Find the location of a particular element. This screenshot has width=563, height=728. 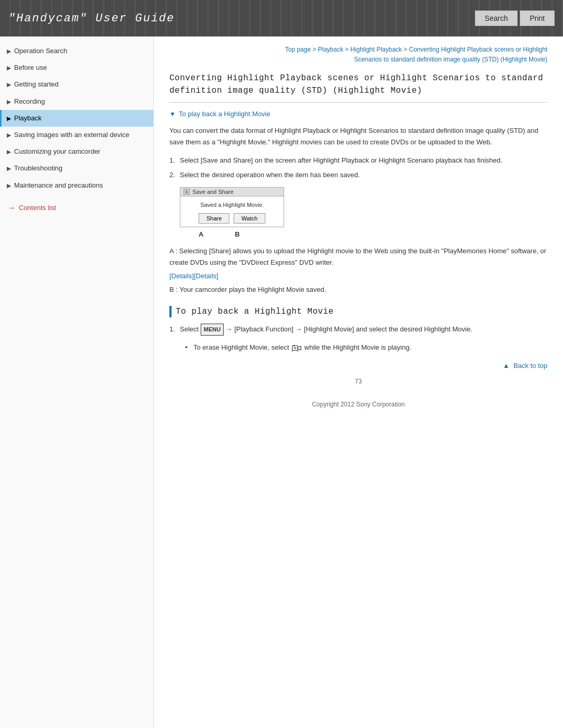

details-links: [Details][Details] is located at coordinates (359, 276).